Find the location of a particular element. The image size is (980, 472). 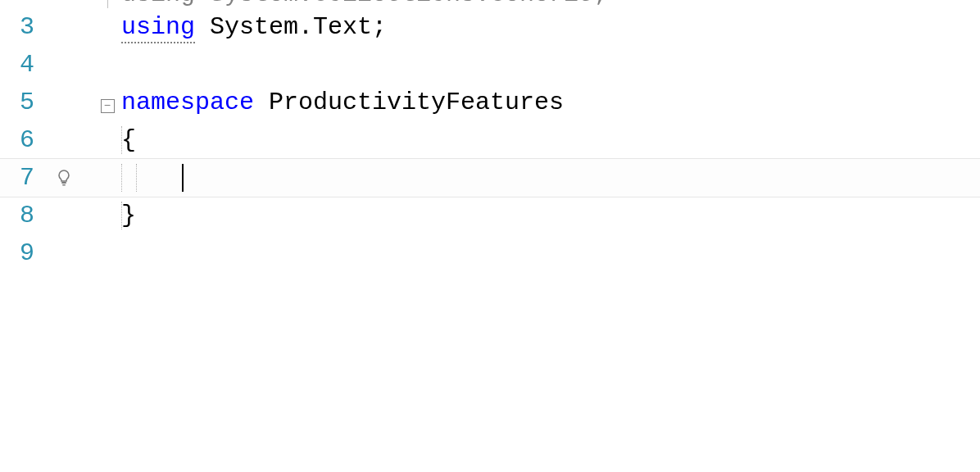

gutter: 6 is located at coordinates (38, 140).